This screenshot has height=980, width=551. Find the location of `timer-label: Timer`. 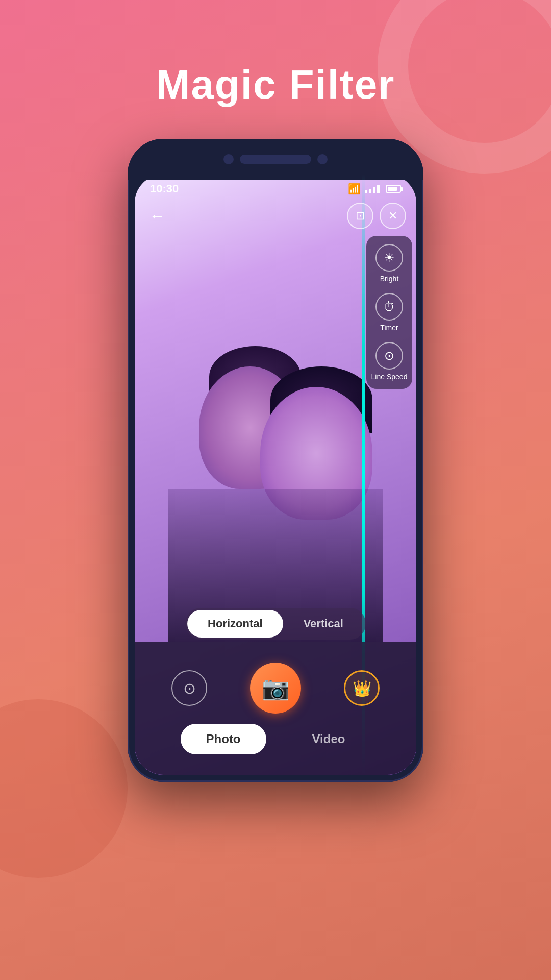

timer-label: Timer is located at coordinates (389, 328).